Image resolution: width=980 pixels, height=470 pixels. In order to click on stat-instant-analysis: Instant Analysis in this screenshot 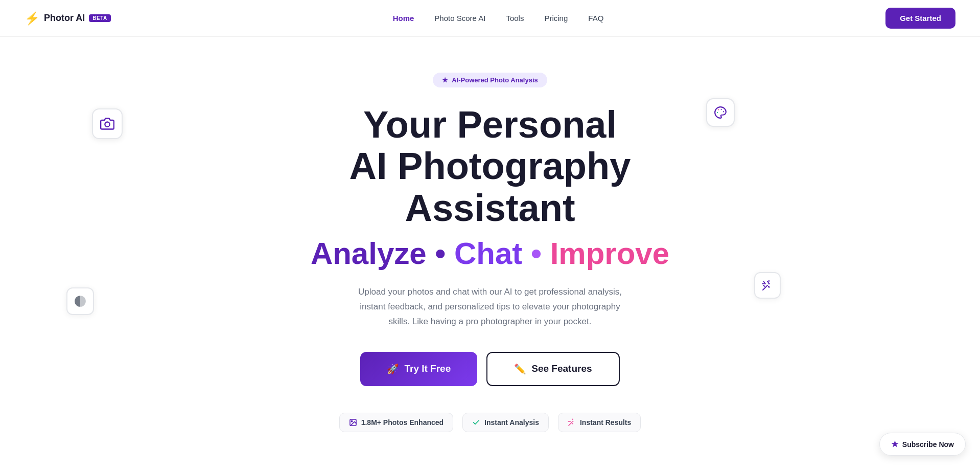, I will do `click(506, 422)`.